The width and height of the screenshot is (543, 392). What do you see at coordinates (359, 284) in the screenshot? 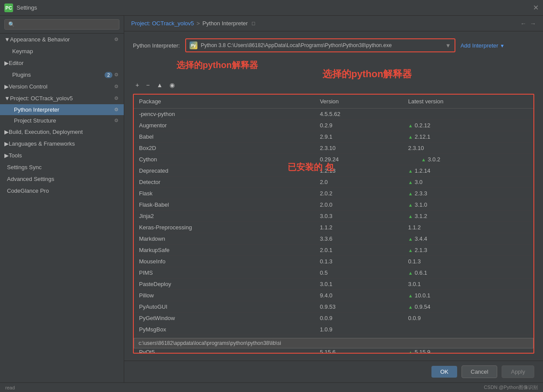
I see `package-version: 3.0.1` at bounding box center [359, 284].